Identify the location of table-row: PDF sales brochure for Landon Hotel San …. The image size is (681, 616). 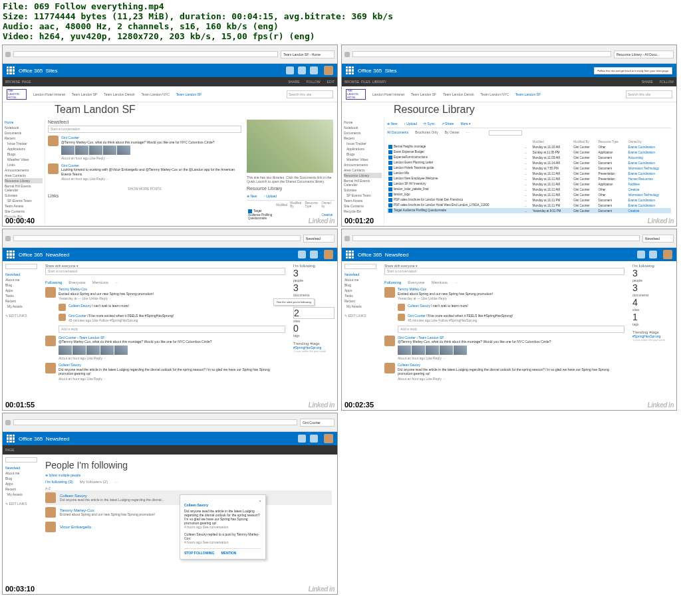
(529, 200).